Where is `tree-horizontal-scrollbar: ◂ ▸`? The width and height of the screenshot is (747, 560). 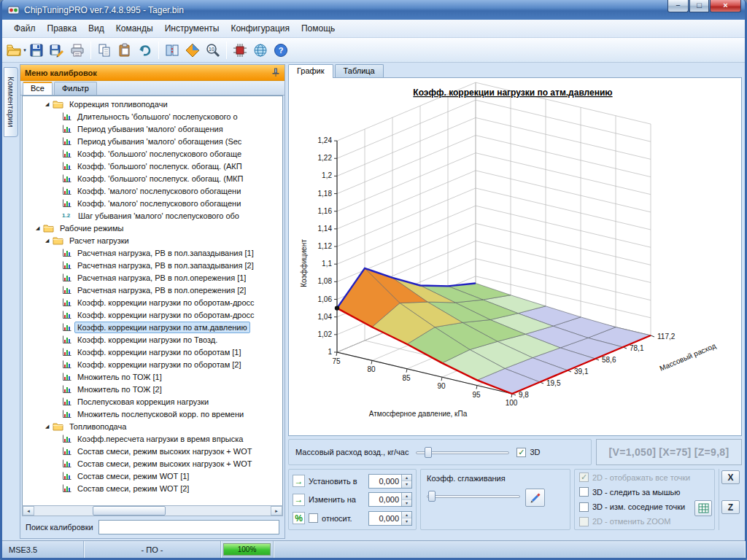 tree-horizontal-scrollbar: ◂ ▸ is located at coordinates (152, 510).